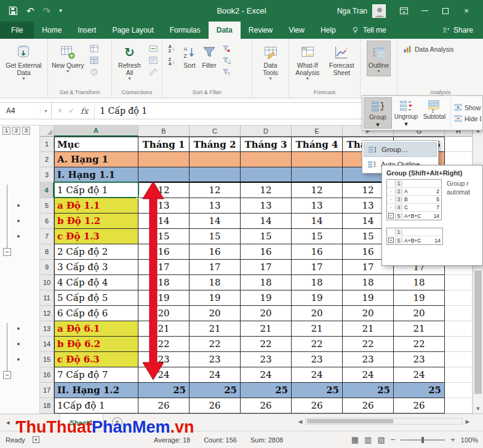  I want to click on cell: 1Cấp độ 1, so click(96, 406).